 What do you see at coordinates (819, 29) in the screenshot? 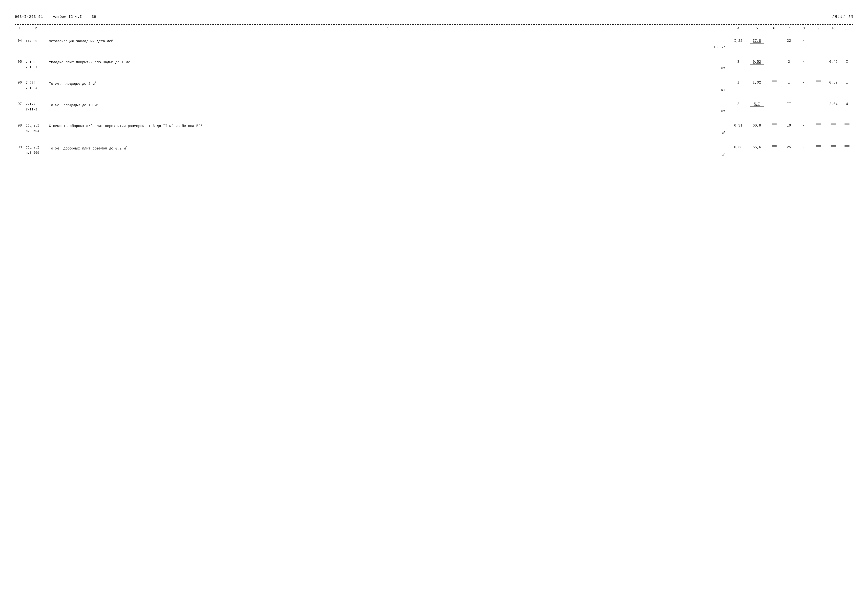
I see `col-header-9: 9` at bounding box center [819, 29].